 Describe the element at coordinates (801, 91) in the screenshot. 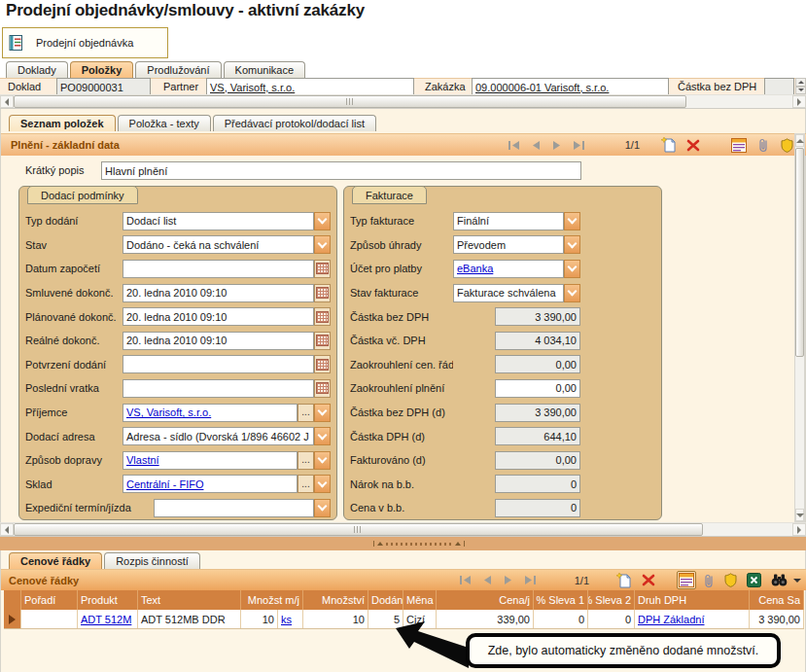

I see `spin-down-icon` at that location.